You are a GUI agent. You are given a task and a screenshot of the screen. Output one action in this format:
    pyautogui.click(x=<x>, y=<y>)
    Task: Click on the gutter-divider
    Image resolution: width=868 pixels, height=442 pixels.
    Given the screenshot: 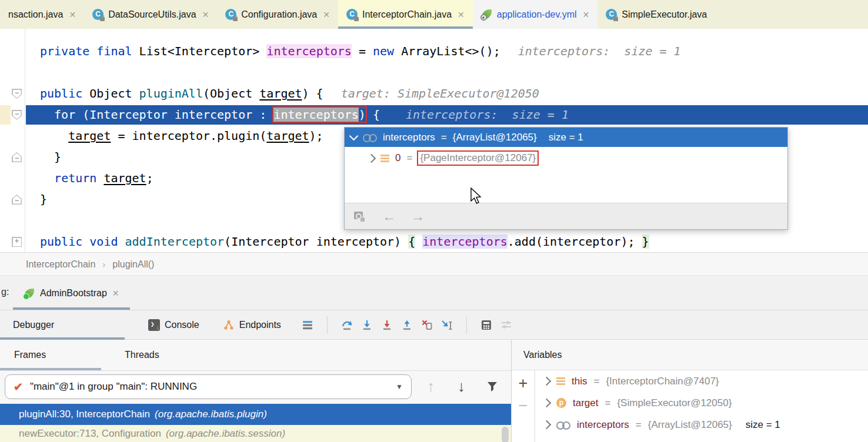 What is the action you would take?
    pyautogui.click(x=25, y=140)
    